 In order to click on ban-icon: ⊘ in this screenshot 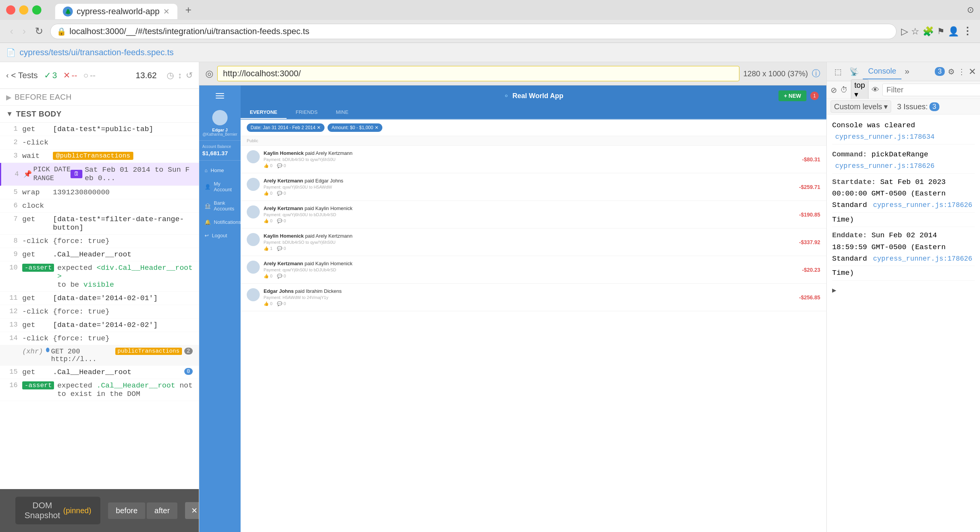, I will do `click(834, 90)`.